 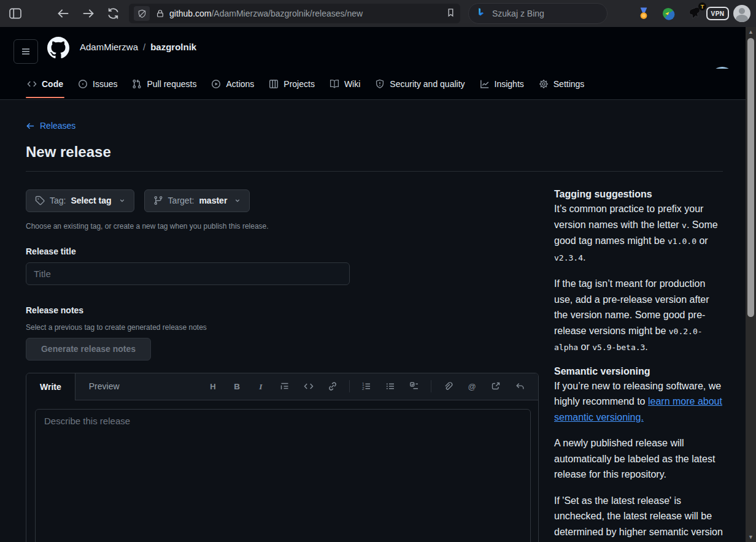 I want to click on scroll-up-icon: ▲, so click(x=751, y=32).